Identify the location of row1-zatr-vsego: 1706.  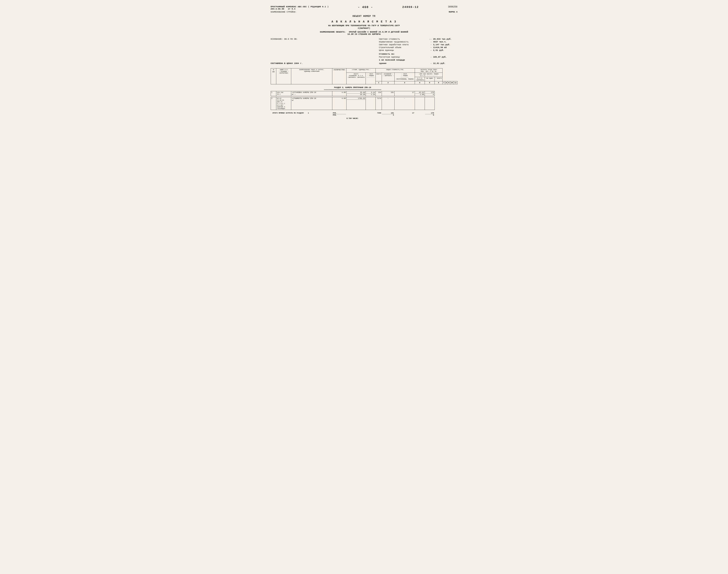
(430, 93).